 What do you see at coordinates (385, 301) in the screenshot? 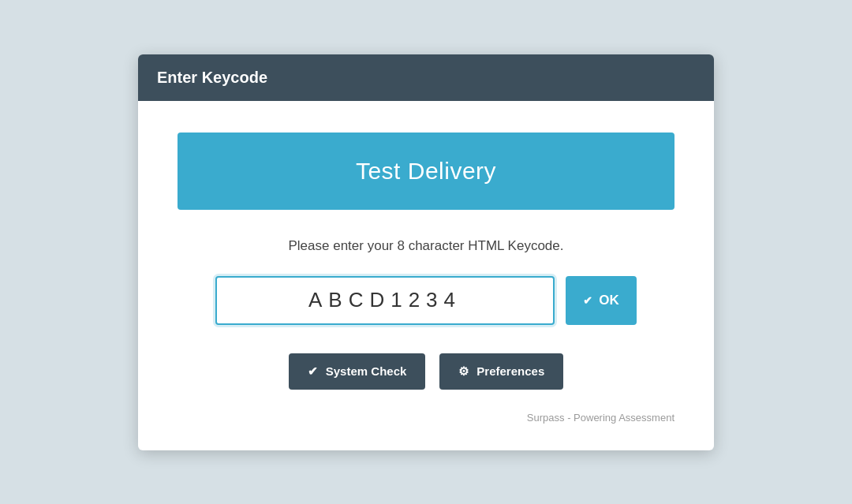
I see `keycode-input` at bounding box center [385, 301].